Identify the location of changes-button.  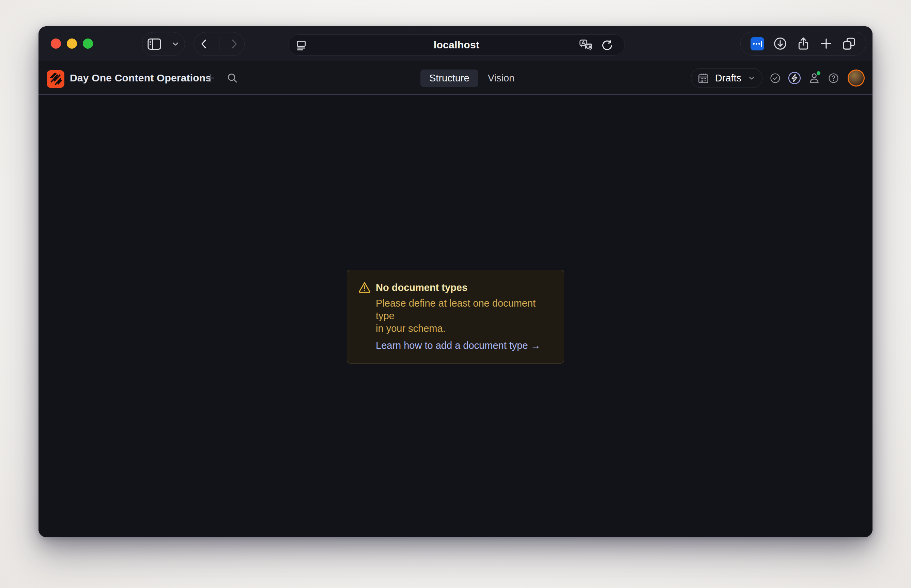
(795, 78).